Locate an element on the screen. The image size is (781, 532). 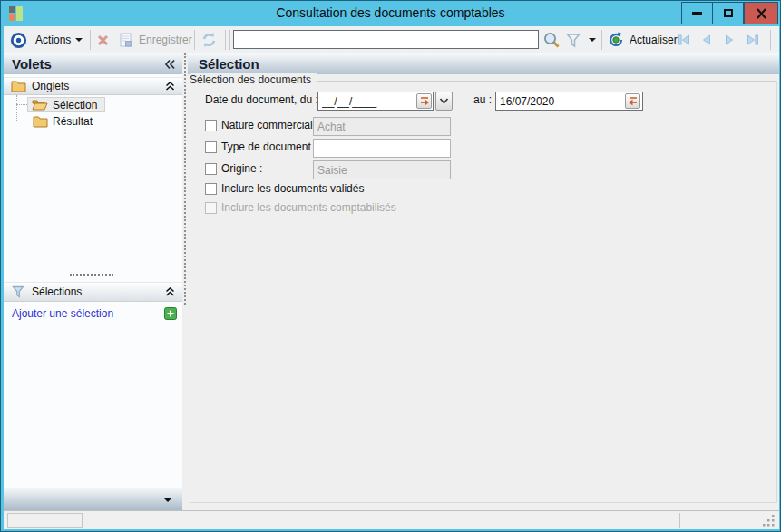
actions-button: Actions is located at coordinates (46, 40).